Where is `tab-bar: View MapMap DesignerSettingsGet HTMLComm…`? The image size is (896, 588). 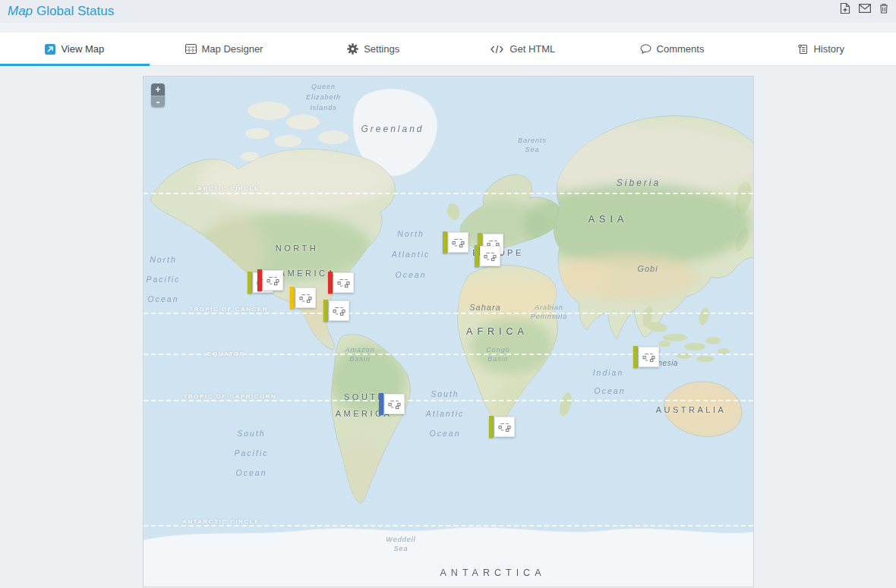
tab-bar: View MapMap DesignerSettingsGet HTMLComm… is located at coordinates (448, 49).